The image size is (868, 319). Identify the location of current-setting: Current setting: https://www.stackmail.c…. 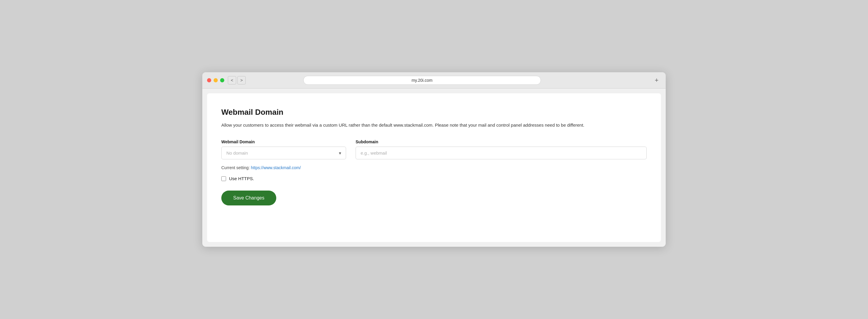
(434, 168).